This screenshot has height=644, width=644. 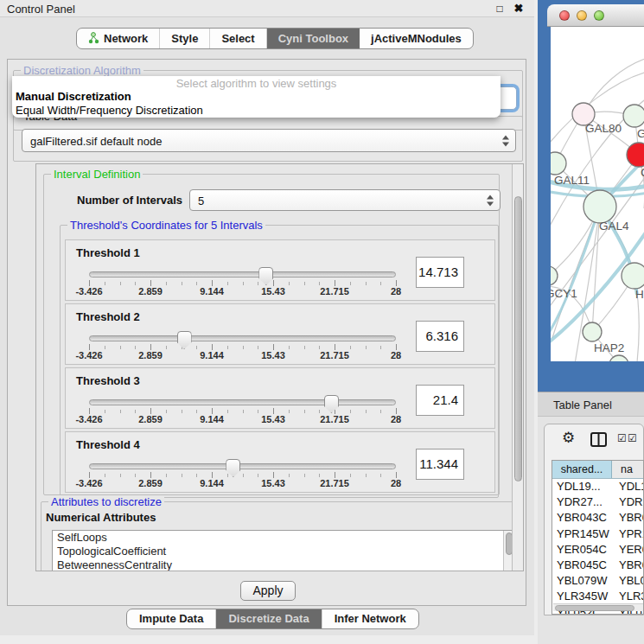 I want to click on column-header-name: na, so click(x=628, y=469).